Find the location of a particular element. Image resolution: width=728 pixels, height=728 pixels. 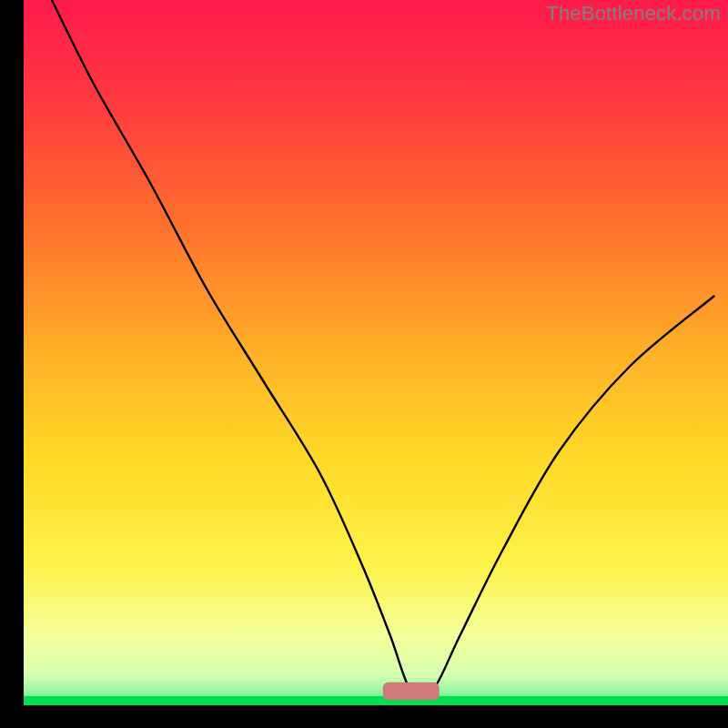

watermark-text: TheBottleneck.com is located at coordinates (633, 14).